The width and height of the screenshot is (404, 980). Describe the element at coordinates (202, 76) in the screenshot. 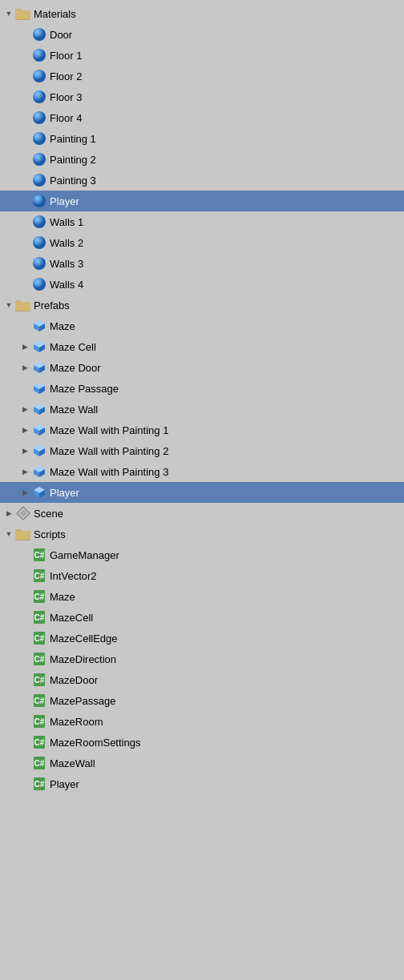

I see `tree-item-floor-2: Floor 2` at that location.